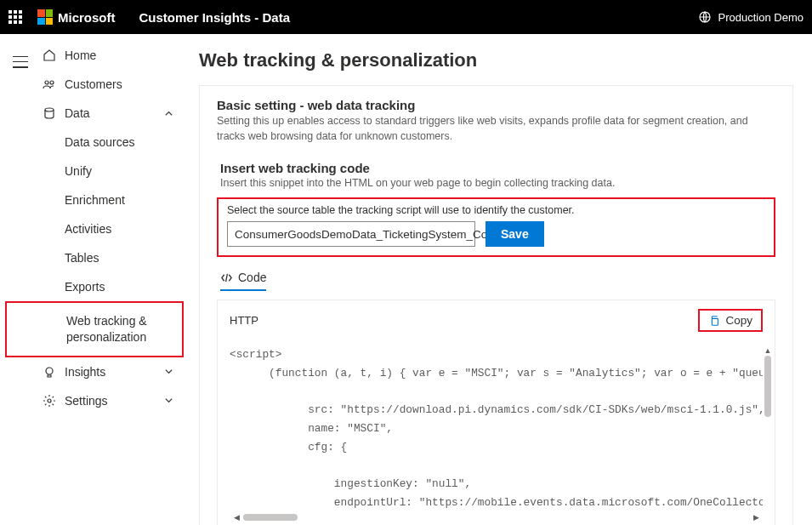 The height and width of the screenshot is (525, 812). I want to click on copy-label: Copy, so click(739, 320).